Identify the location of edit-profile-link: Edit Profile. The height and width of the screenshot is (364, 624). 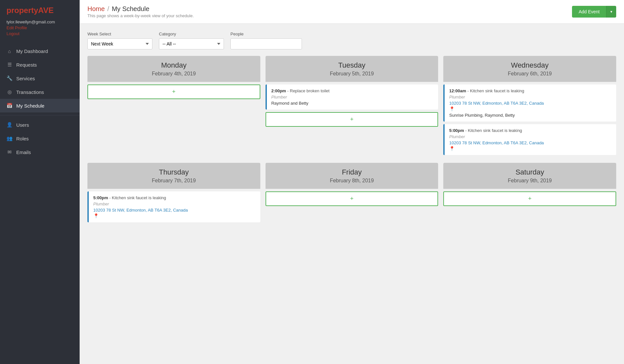
(40, 28).